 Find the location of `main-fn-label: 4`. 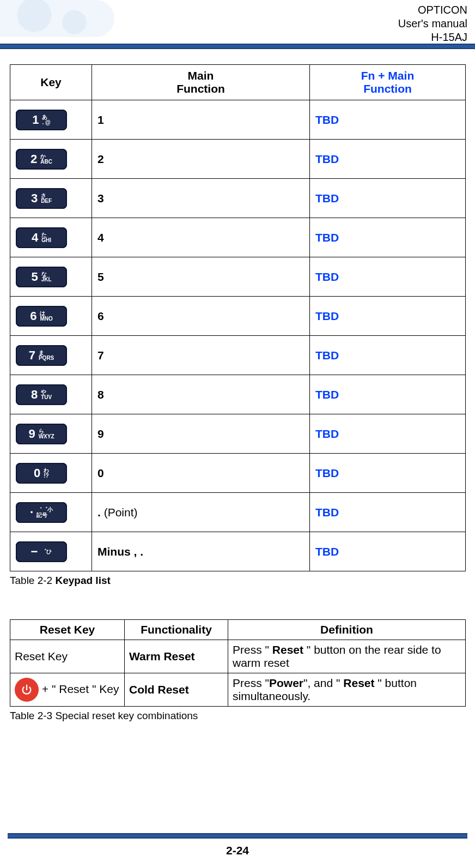

main-fn-label: 4 is located at coordinates (101, 238).